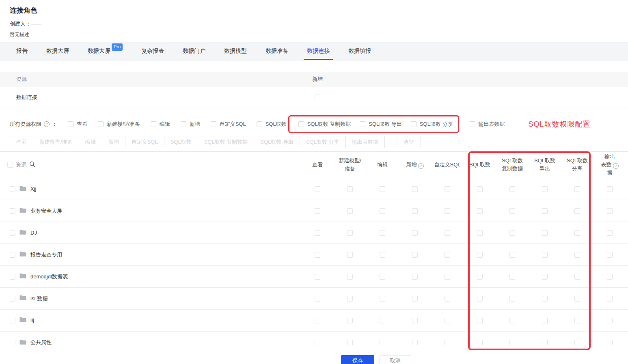 The height and width of the screenshot is (364, 628). What do you see at coordinates (360, 51) in the screenshot?
I see `tab-item-8: 数据填报` at bounding box center [360, 51].